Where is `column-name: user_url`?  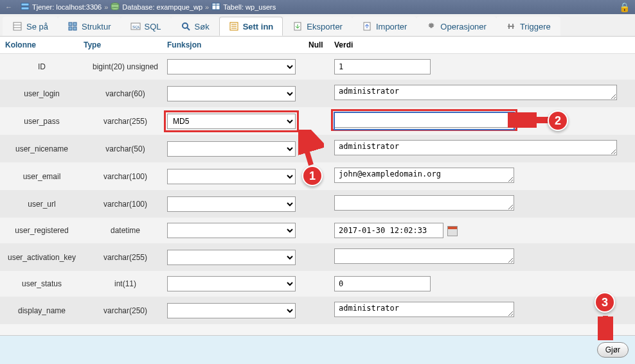 column-name: user_url is located at coordinates (42, 204).